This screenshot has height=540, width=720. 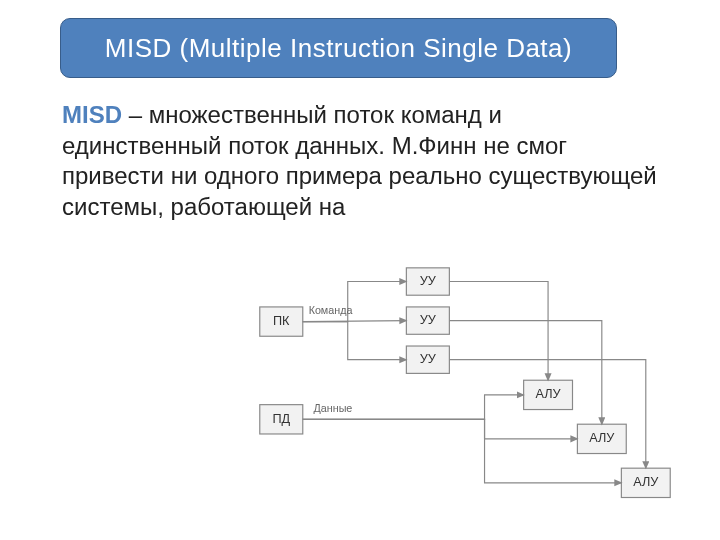 I want to click on title-text: MISD (Multiple Instruction Single Data), so click(x=338, y=48).